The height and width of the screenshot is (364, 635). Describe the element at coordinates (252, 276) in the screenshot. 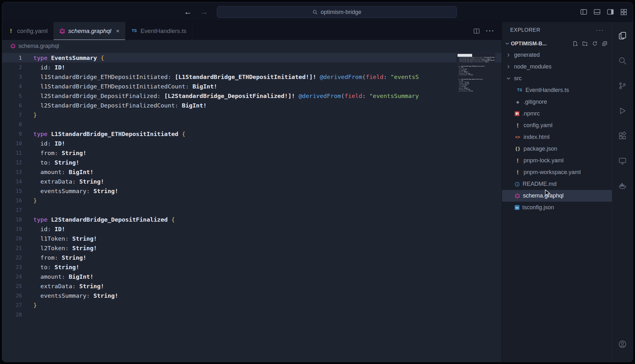

I see `code-line-24: 24 amount: BigInt!` at that location.